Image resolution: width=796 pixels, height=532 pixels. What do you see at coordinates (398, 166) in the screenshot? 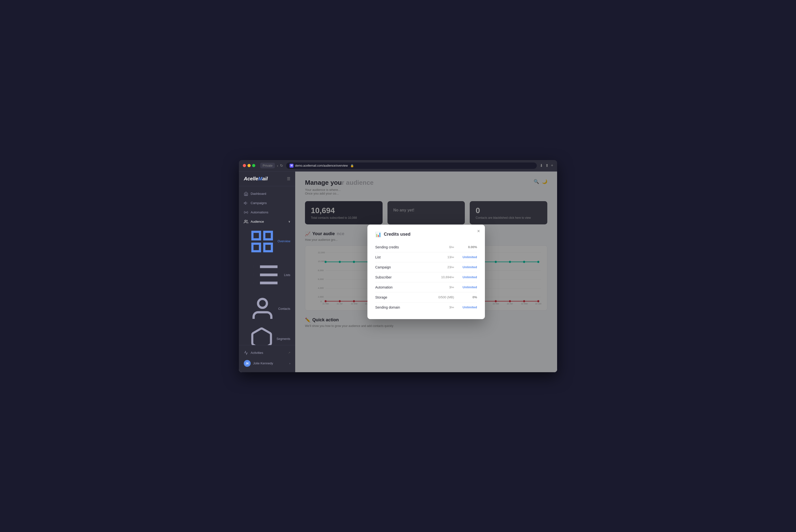
I see `browser-chrome: Private ‹ ↻ M demo.acellemail.com/audien…` at bounding box center [398, 166].